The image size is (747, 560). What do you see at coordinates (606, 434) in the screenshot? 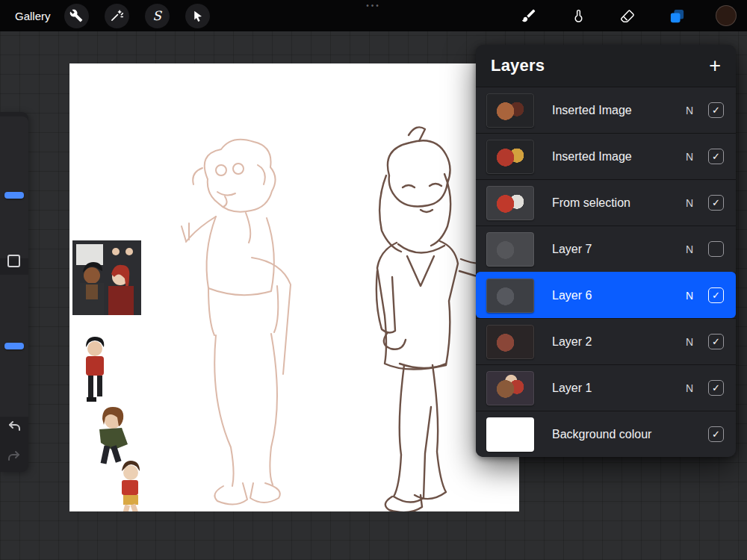
I see `layer-row: Background colour ✓` at bounding box center [606, 434].